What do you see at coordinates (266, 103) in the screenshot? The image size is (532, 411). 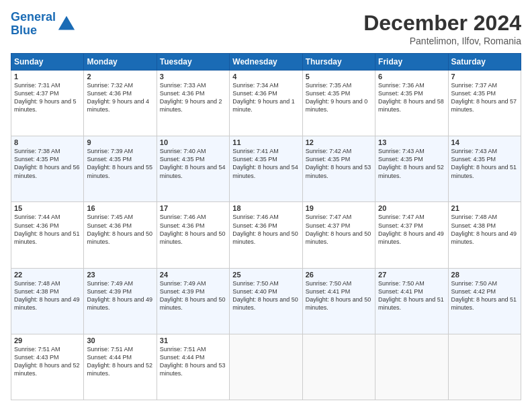 I see `calendar-day-cell: 4Sunrise: 7:34 AMSunset: 4:36 PMDaylight…` at bounding box center [266, 103].